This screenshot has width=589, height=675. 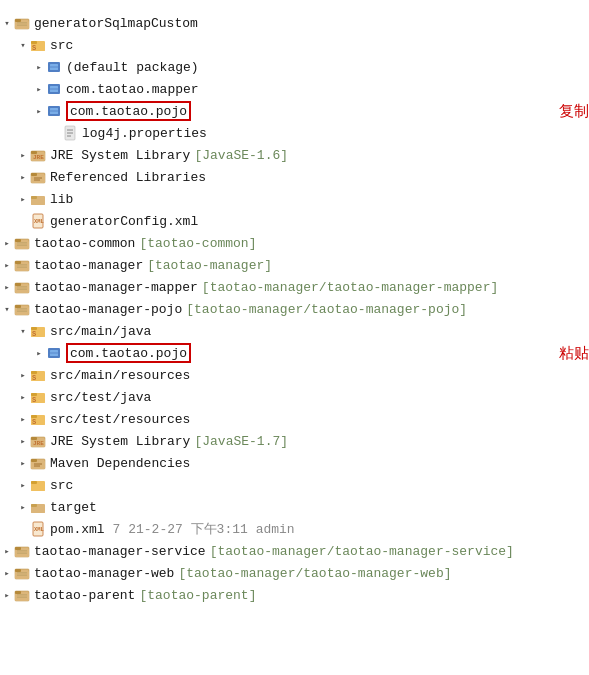 What do you see at coordinates (78, 530) in the screenshot?
I see `item-label: pom.xml` at bounding box center [78, 530].